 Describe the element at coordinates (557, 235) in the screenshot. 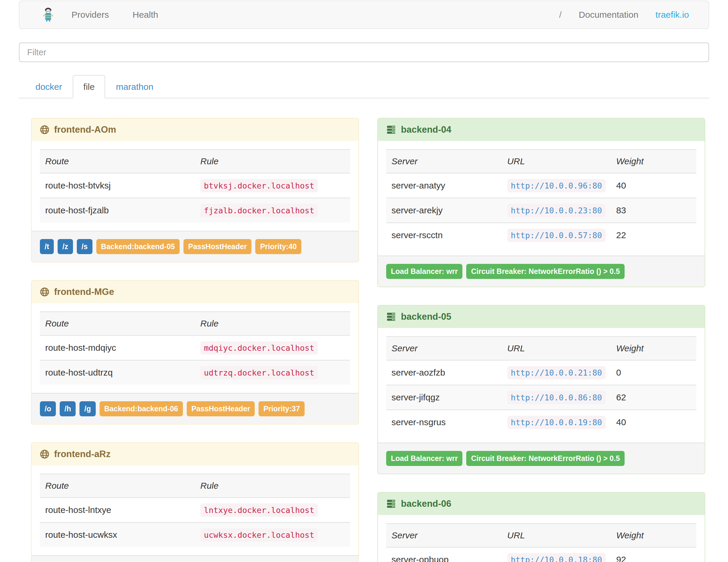

I see `server-url-link: http://10.0.0.57:80` at that location.